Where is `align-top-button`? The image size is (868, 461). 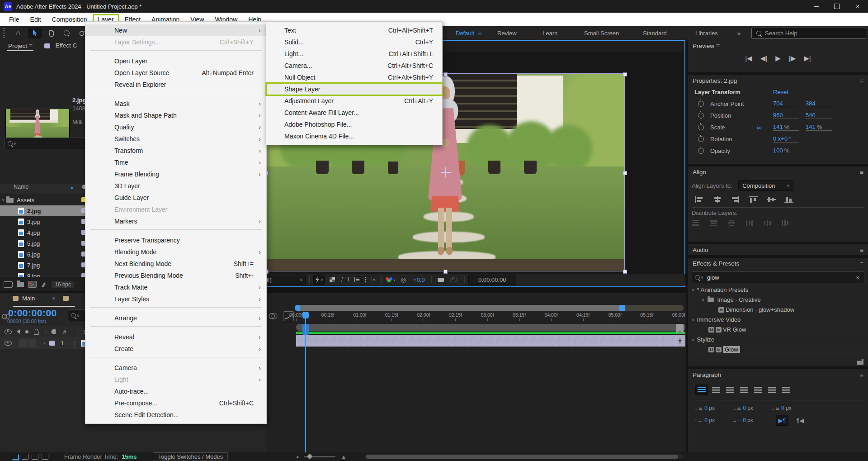
align-top-button is located at coordinates (753, 200).